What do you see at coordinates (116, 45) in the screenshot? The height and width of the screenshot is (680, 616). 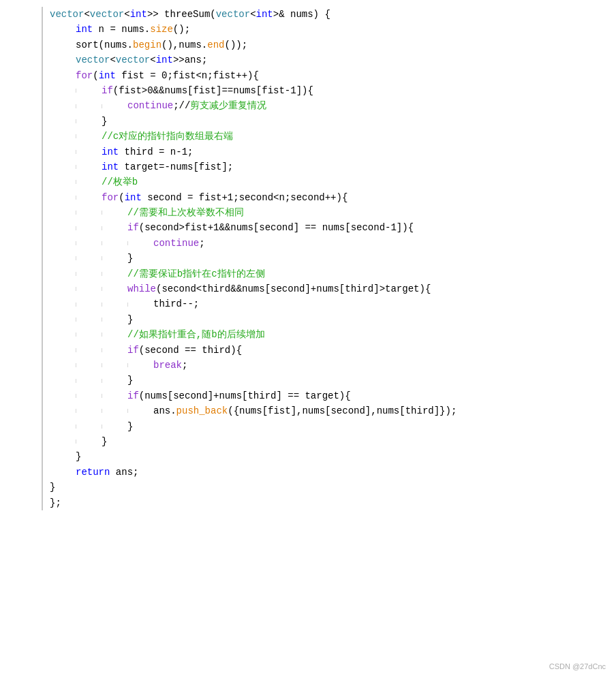 I see `token: (nums.` at bounding box center [116, 45].